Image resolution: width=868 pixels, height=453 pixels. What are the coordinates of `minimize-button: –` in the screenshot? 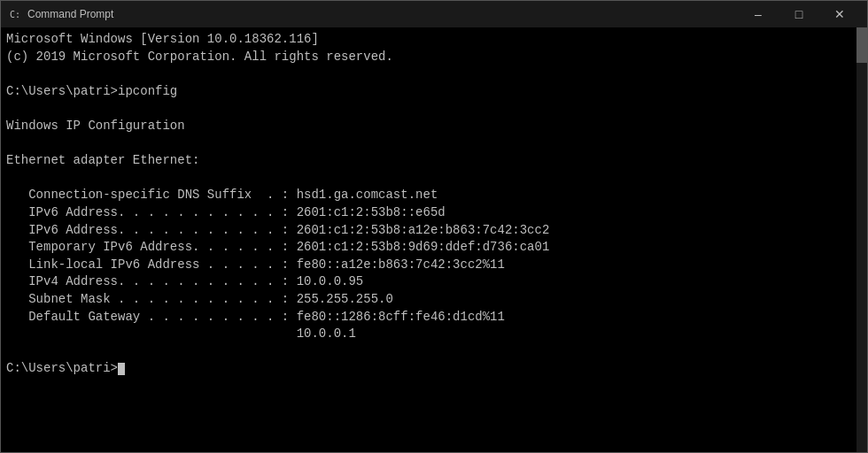 It's located at (758, 14).